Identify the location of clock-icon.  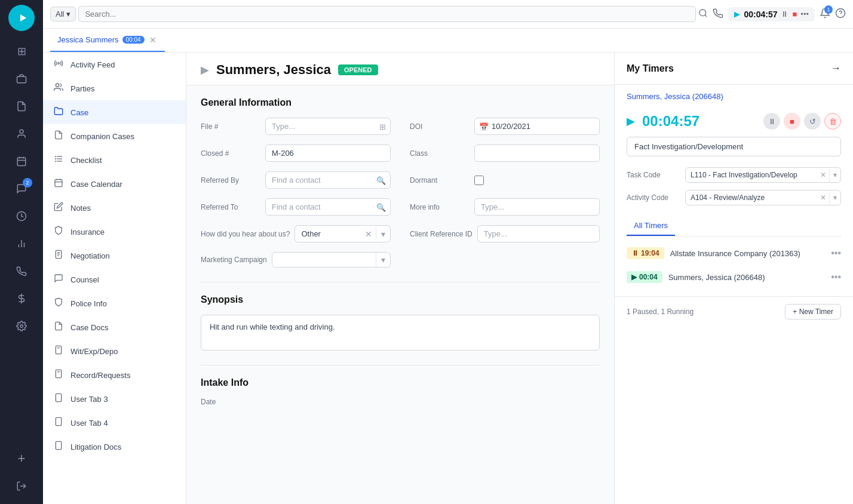
(22, 216).